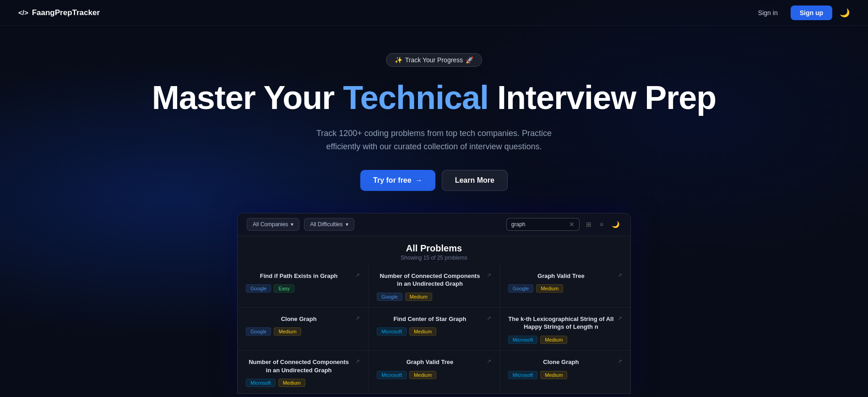 This screenshot has width=868, height=397. What do you see at coordinates (398, 60) in the screenshot?
I see `badge-sparkle-icon: ✨` at bounding box center [398, 60].